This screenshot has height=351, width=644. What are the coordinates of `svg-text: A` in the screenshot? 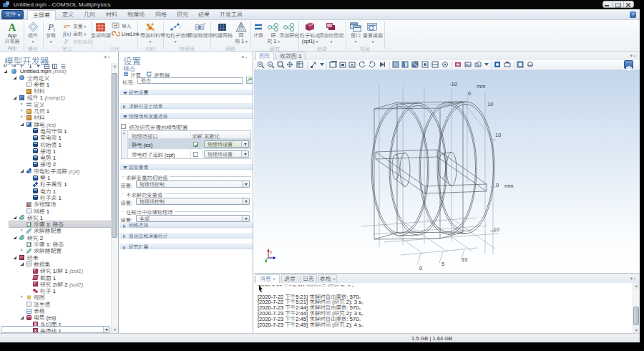 It's located at (13, 27).